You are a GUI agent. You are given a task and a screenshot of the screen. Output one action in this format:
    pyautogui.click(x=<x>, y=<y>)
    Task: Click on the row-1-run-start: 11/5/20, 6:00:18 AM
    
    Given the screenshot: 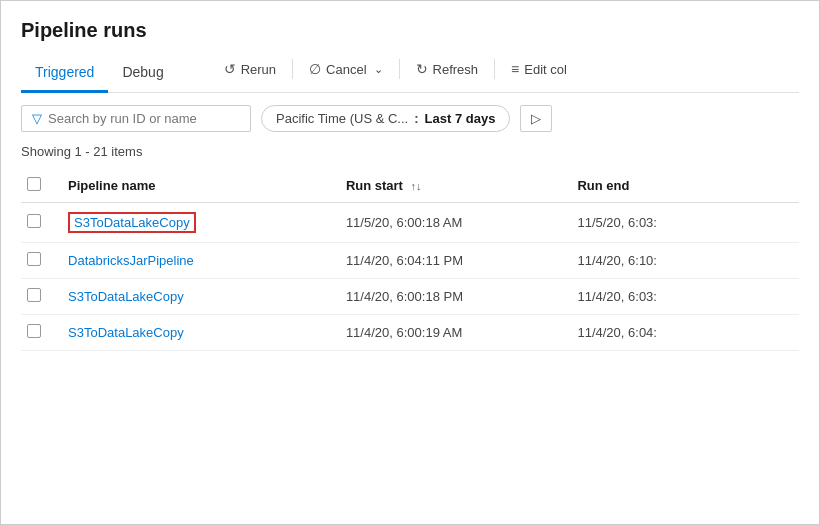 What is the action you would take?
    pyautogui.click(x=452, y=223)
    